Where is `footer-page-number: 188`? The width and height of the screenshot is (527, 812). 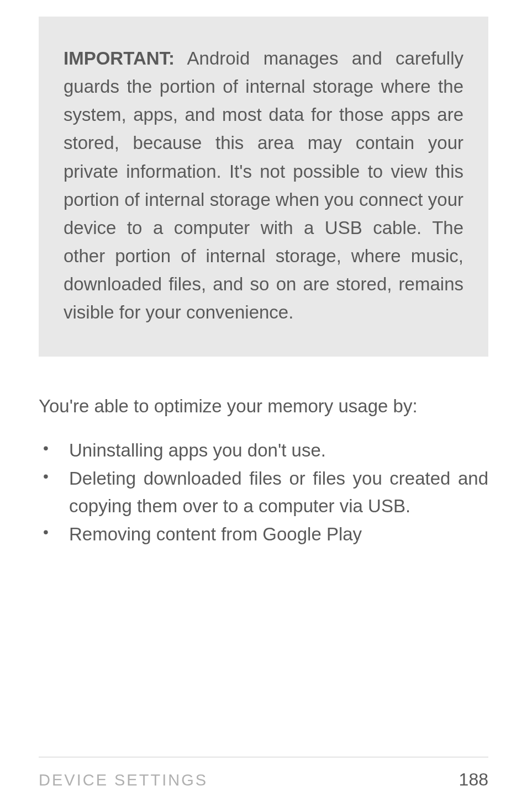 footer-page-number: 188 is located at coordinates (474, 779).